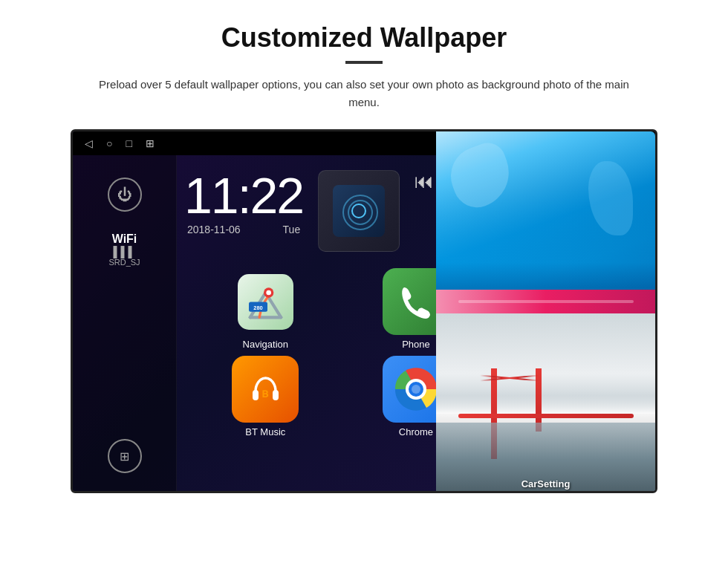  Describe the element at coordinates (266, 309) in the screenshot. I see `app-item-navigation: 280 Navigation` at that location.